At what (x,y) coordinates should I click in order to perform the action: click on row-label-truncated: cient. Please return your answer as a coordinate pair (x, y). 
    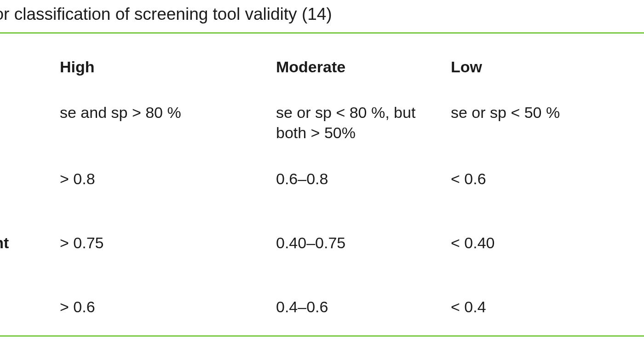
    Looking at the image, I should click on (16, 264).